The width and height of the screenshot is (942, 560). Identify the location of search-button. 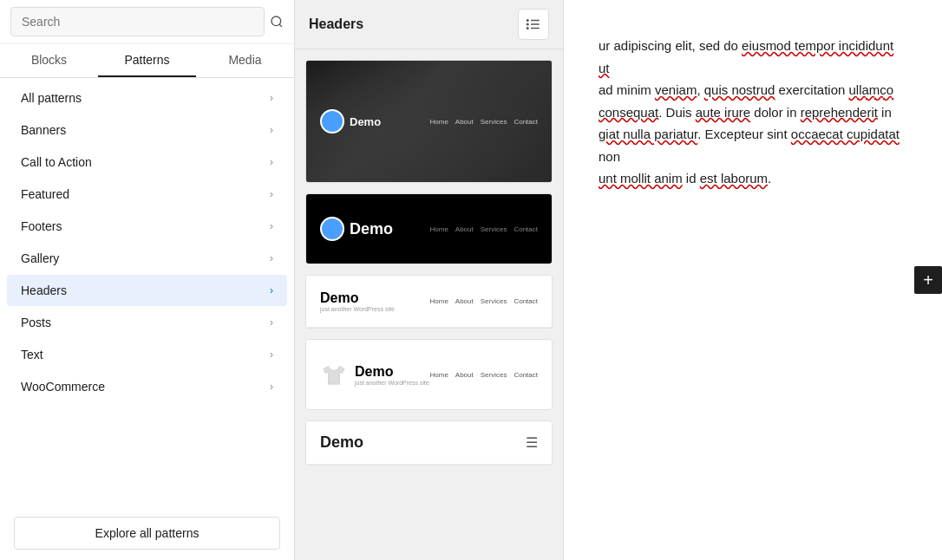
(277, 22).